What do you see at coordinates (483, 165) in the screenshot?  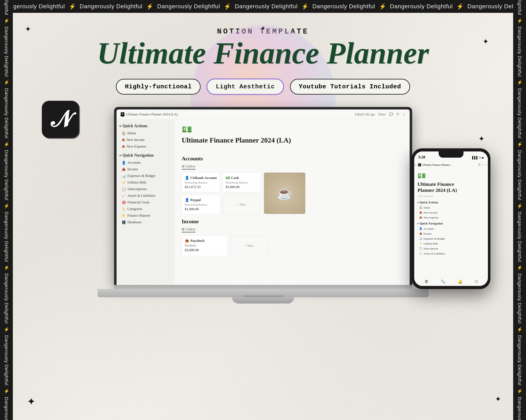 I see `phone-upload-icon: ↑` at bounding box center [483, 165].